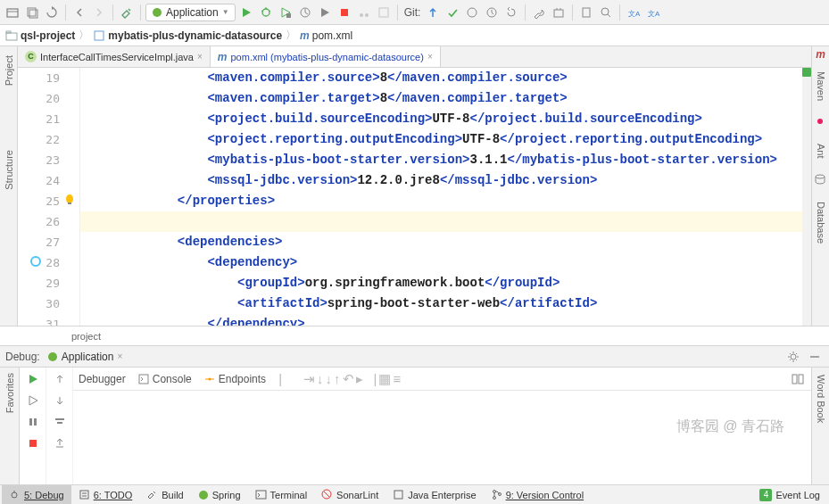 Image resolution: width=829 pixels, height=504 pixels. I want to click on drop-frame-icon: ↶, so click(348, 379).